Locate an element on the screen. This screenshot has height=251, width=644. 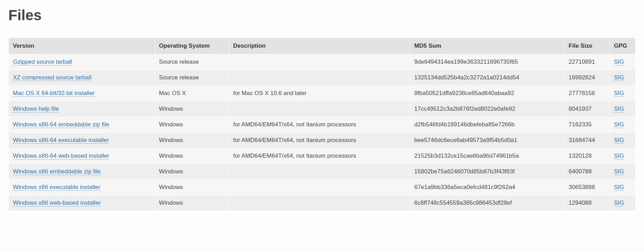
version-link: Windows x86 embeddable zip file is located at coordinates (57, 172).